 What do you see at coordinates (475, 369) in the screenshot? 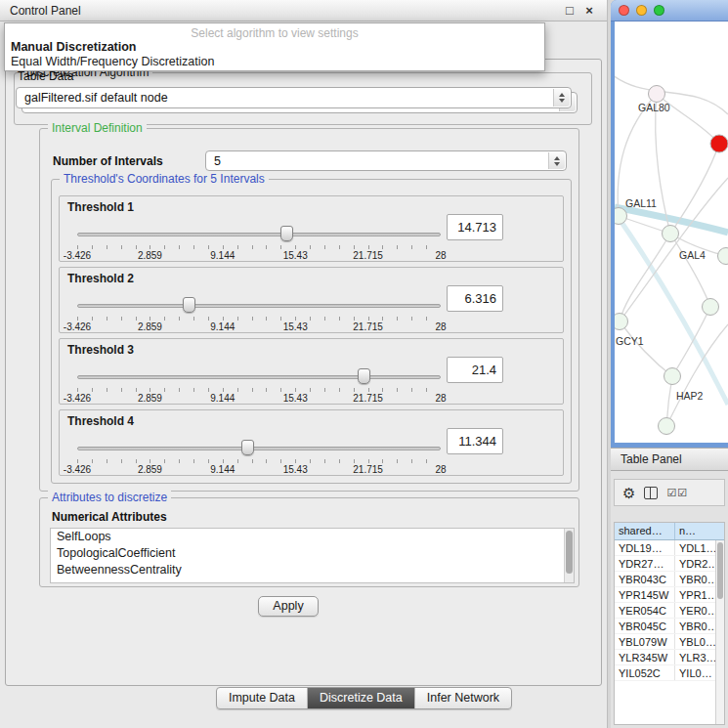
I see `threshold-value-field: 21.4` at bounding box center [475, 369].